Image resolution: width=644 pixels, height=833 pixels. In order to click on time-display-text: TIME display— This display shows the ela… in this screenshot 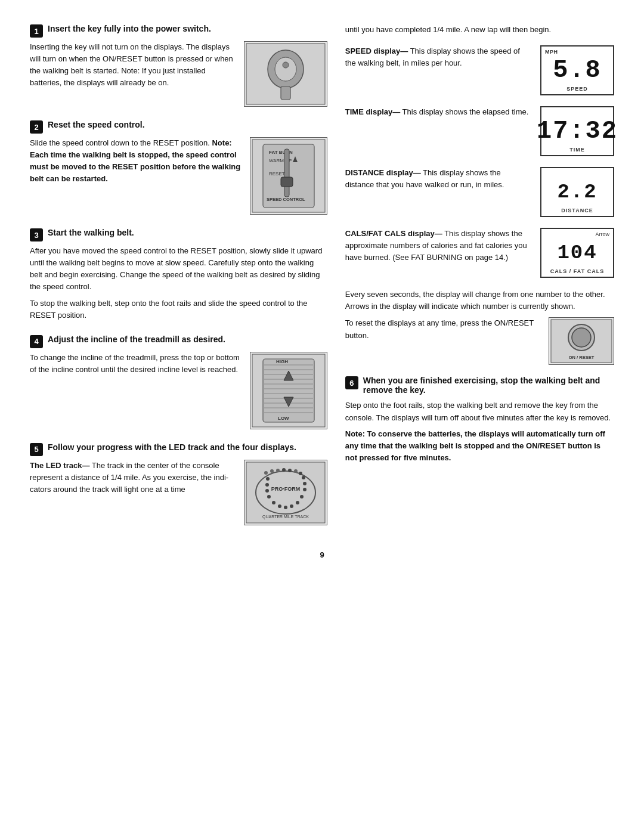, I will do `click(438, 112)`.